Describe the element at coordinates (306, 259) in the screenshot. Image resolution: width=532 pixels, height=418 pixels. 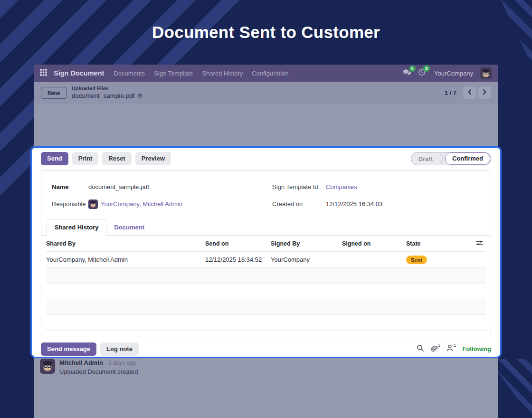
I see `cell-signed-by: YourCompany` at that location.